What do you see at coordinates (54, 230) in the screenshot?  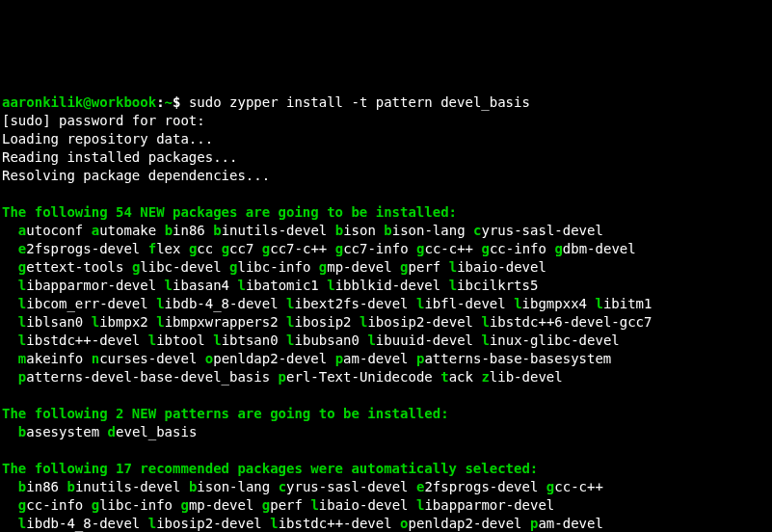 I see `pkg-rest: utoconf` at bounding box center [54, 230].